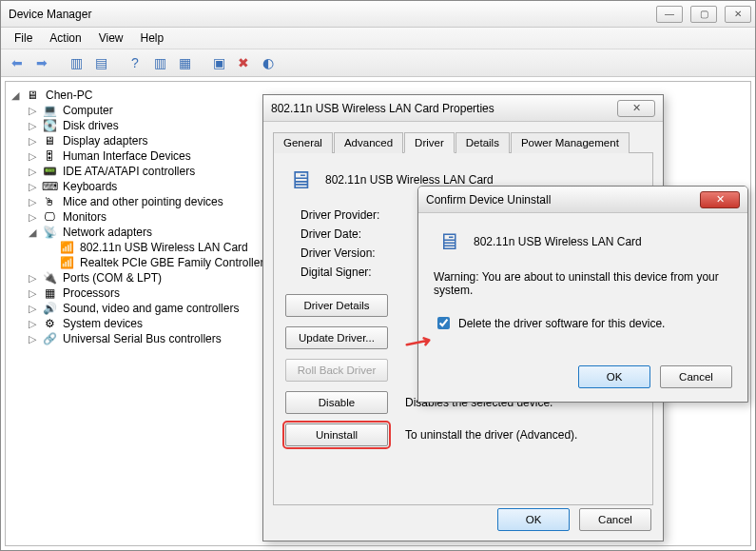  I want to click on confirm-titlebar: Confirm Device Uninstall ✕, so click(583, 200).